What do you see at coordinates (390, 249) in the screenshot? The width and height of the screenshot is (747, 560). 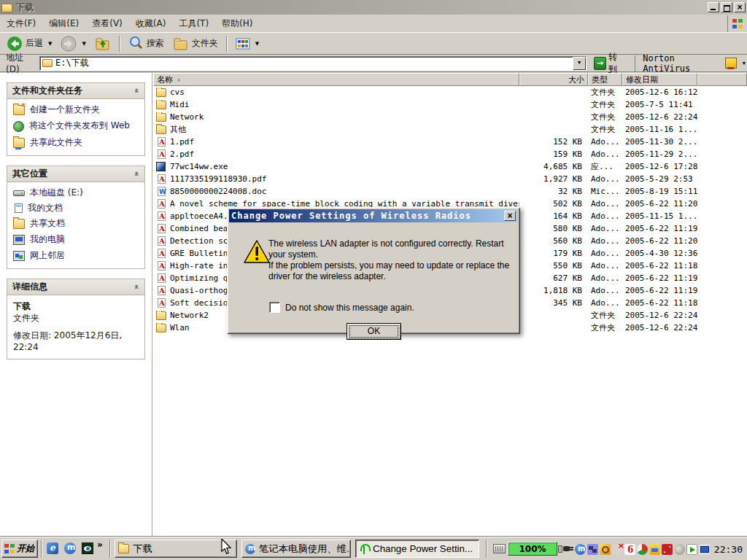 I see `dialog-message-line1: The wireless LAN adapter is not configur…` at bounding box center [390, 249].